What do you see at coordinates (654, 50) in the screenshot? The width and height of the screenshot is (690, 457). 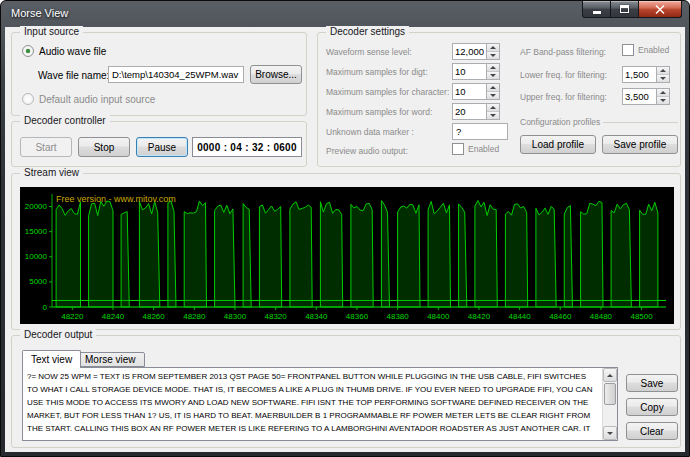 I see `af-bandpass-checkbox-label: Enabled` at bounding box center [654, 50].